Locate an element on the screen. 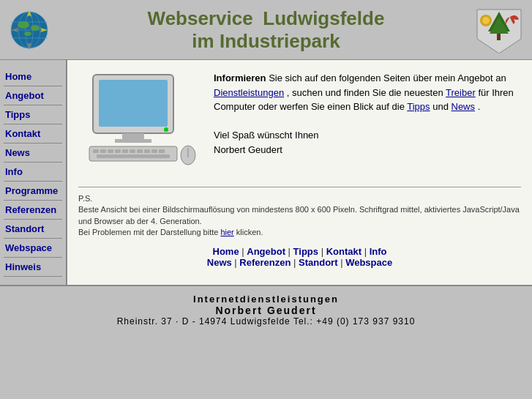  footer-link-standort: Standort is located at coordinates (318, 262).